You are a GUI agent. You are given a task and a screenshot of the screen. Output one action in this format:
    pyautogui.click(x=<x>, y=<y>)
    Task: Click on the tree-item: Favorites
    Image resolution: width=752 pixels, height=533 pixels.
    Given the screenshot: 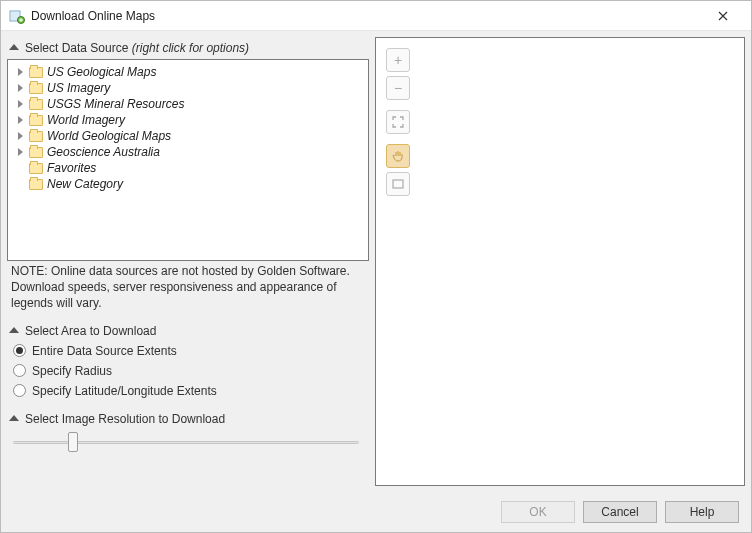 What is the action you would take?
    pyautogui.click(x=188, y=168)
    